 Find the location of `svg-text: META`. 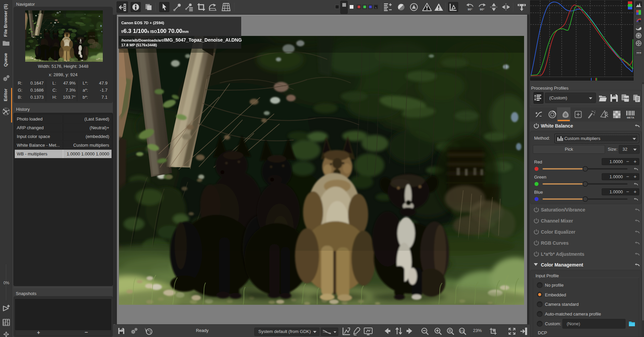

svg-text: META is located at coordinates (631, 117).